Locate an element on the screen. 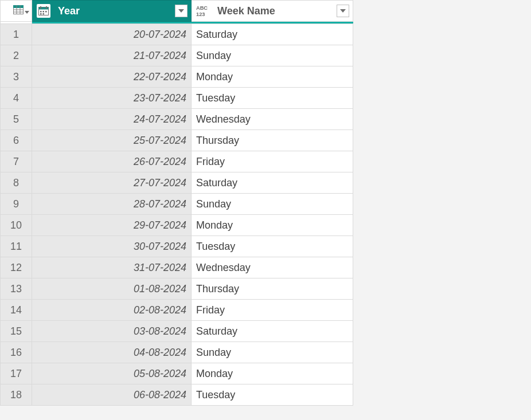 Image resolution: width=531 pixels, height=420 pixels. table-row: 1806-08-2024Tuesday is located at coordinates (177, 395).